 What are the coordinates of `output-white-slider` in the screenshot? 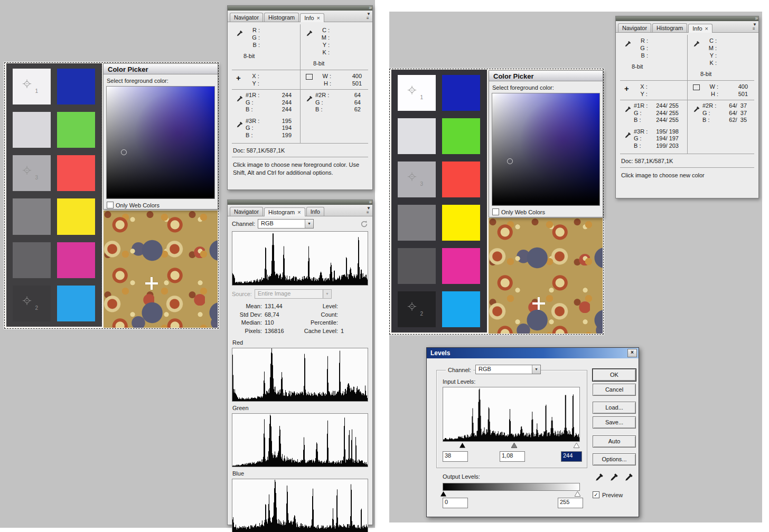 It's located at (578, 494).